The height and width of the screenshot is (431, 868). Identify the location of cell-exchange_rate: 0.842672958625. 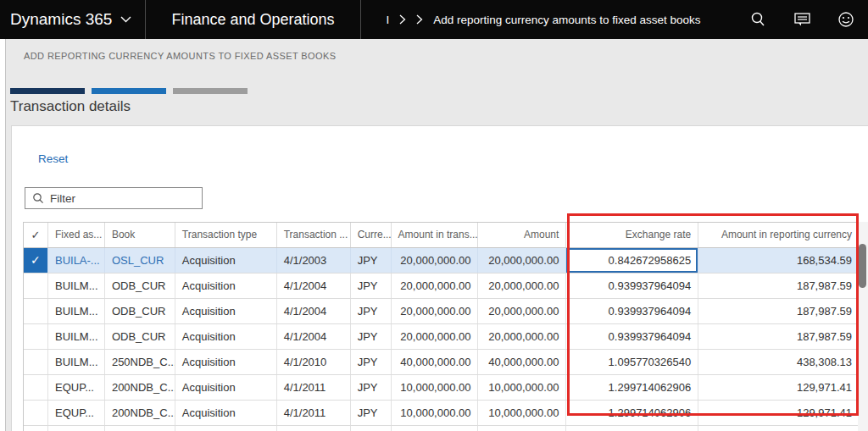
(632, 261).